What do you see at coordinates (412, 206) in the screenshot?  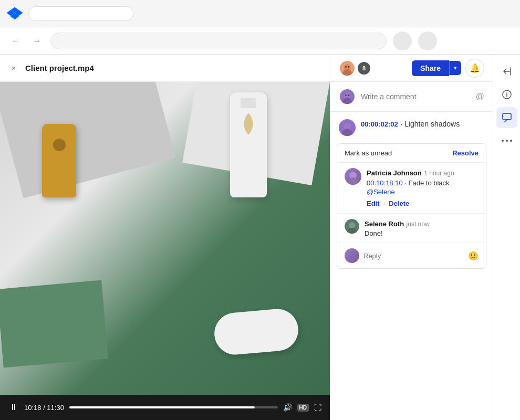 I see `thread-box: Mark as unread Resolve Patricia Johnson` at bounding box center [412, 206].